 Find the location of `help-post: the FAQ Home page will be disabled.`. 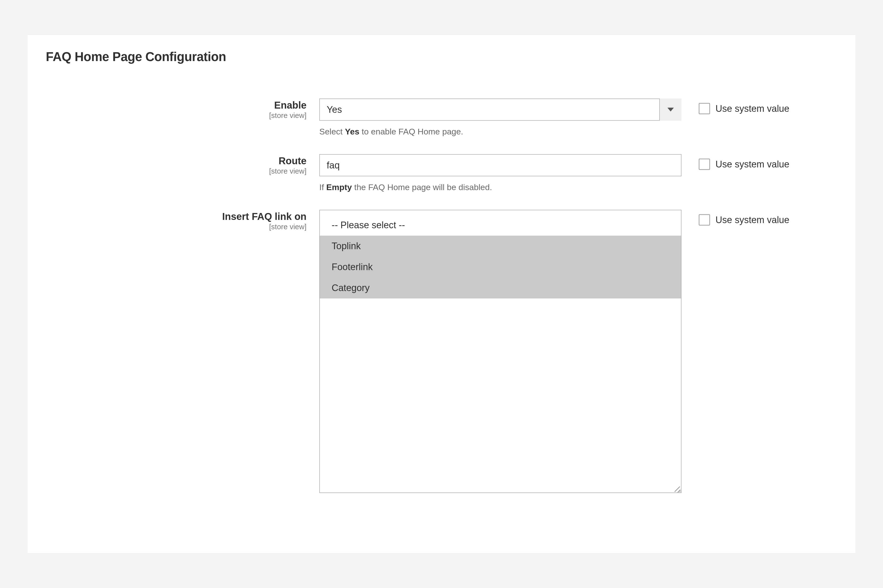

help-post: the FAQ Home page will be disabled. is located at coordinates (422, 188).